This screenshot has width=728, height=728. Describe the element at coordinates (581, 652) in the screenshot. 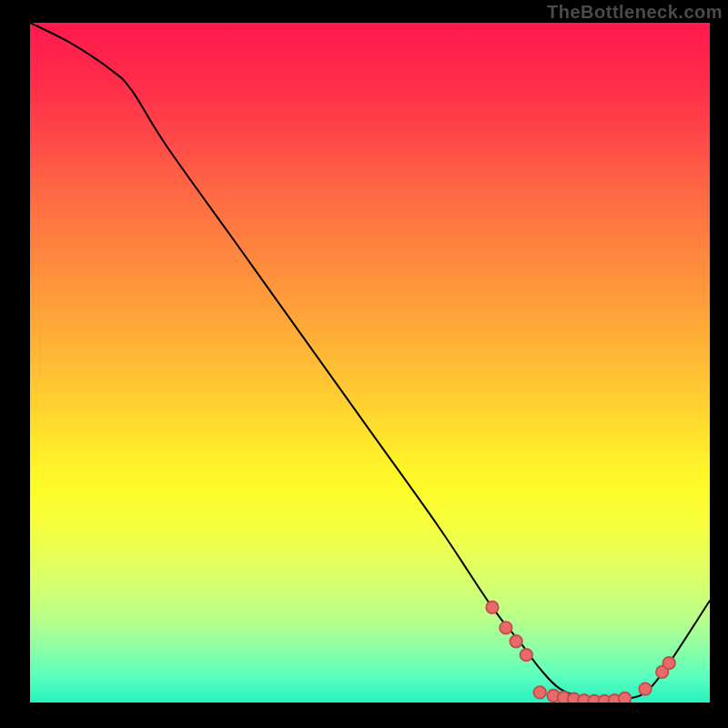

I see `curve-markers` at that location.